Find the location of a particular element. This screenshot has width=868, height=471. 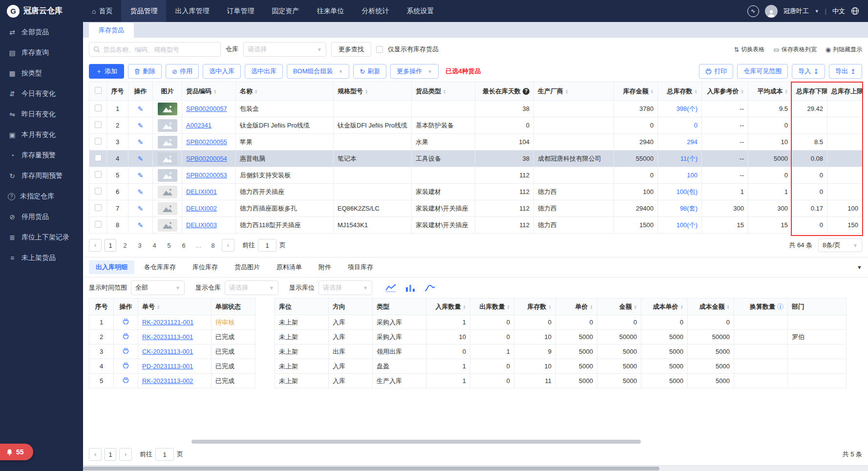

nav-item-inout-management: 出入库管理 is located at coordinates (192, 11).